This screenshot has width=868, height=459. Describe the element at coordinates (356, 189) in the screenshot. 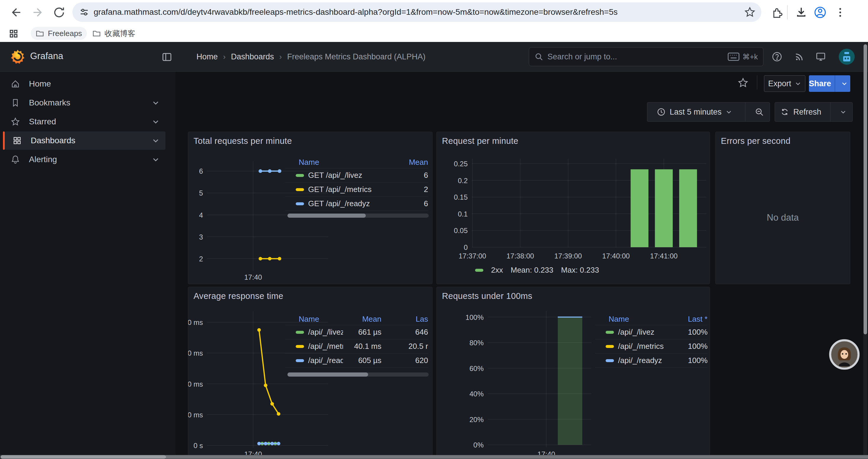

I see `legend-row: GET /api/_/metrics2` at that location.